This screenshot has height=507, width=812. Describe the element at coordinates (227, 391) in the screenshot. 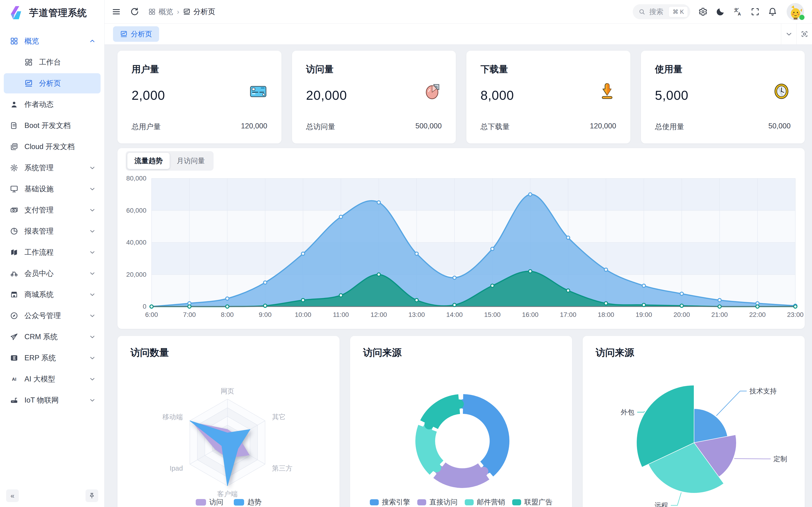

I see `svg-text: 网页` at that location.